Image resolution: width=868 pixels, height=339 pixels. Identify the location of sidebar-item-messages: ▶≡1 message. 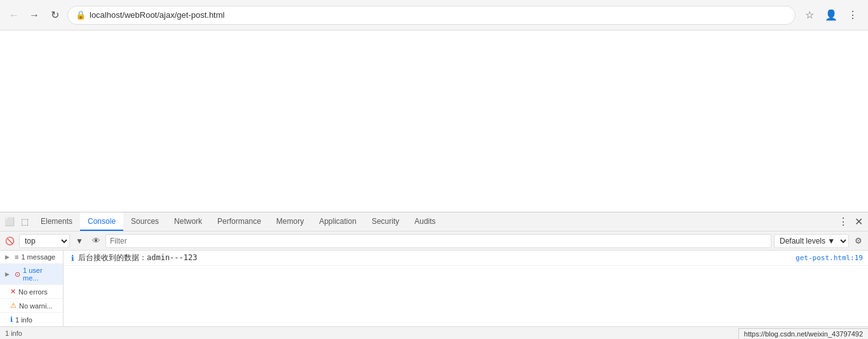
(32, 257).